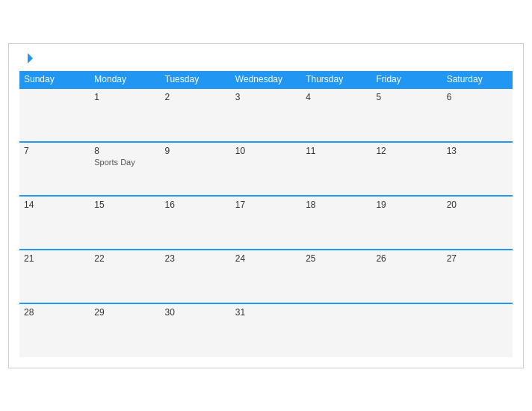 This screenshot has width=532, height=411. I want to click on day-number: 5, so click(406, 97).